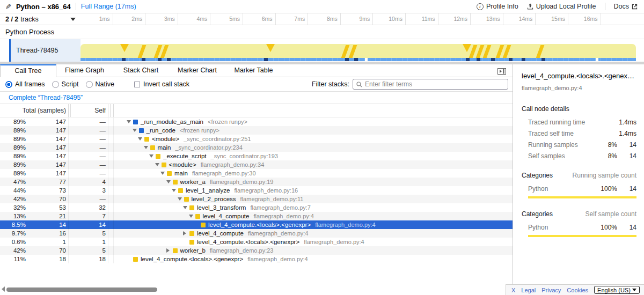 The height and width of the screenshot is (295, 644). I want to click on radio-all-frames: All frames, so click(25, 84).